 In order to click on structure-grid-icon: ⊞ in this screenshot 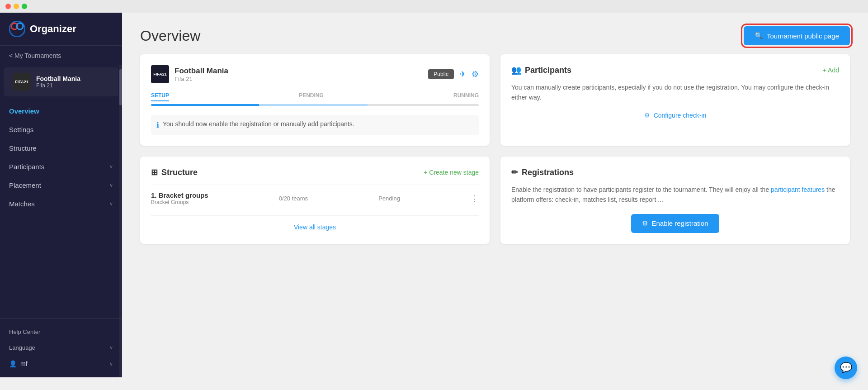, I will do `click(155, 172)`.